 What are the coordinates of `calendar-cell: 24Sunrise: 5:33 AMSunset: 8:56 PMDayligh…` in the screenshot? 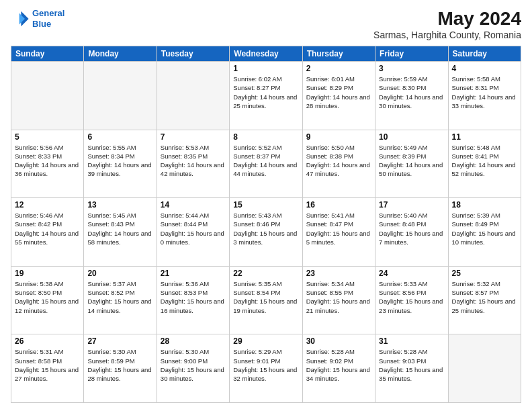 It's located at (412, 300).